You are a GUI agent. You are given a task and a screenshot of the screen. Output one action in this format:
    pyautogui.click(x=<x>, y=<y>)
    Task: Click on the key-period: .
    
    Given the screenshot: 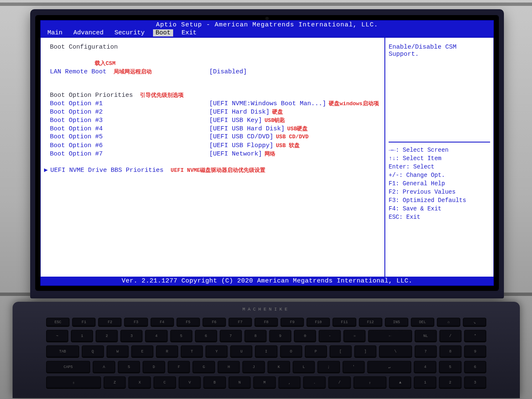 What is the action you would take?
    pyautogui.click(x=314, y=383)
    